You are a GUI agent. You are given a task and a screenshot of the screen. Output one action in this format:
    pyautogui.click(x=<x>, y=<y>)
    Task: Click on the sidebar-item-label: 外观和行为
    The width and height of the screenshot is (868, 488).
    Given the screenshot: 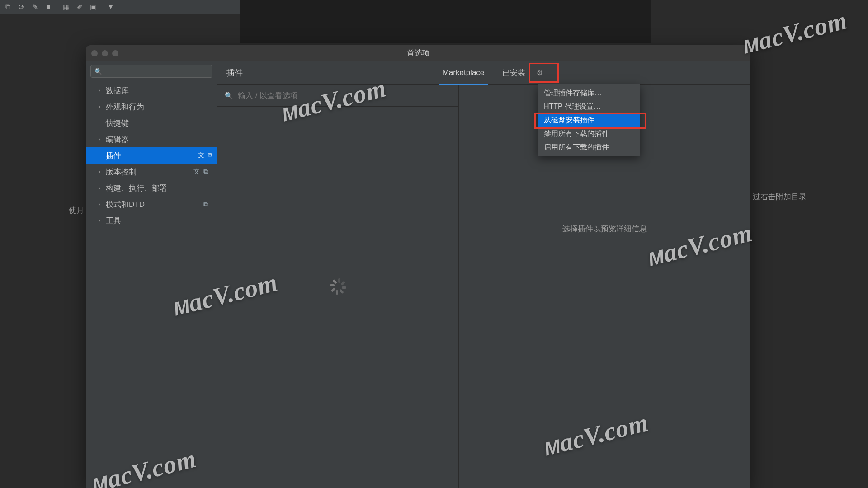 What is the action you would take?
    pyautogui.click(x=125, y=107)
    